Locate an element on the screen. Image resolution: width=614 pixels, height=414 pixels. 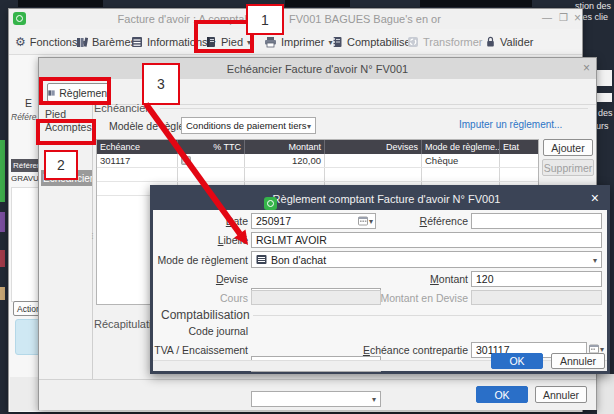
montant-label: Montant is located at coordinates (416, 279).